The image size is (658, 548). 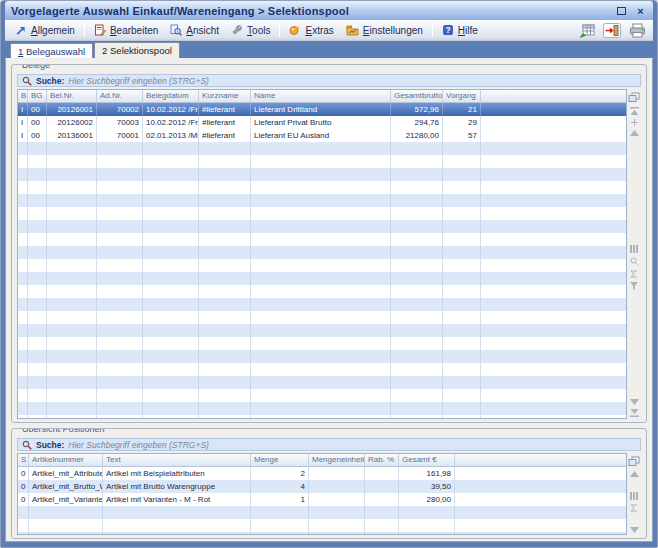 I want to click on positionen-search-input: Suche: Hier Suchbegriff eingeben (STRG+S…, so click(x=329, y=444).